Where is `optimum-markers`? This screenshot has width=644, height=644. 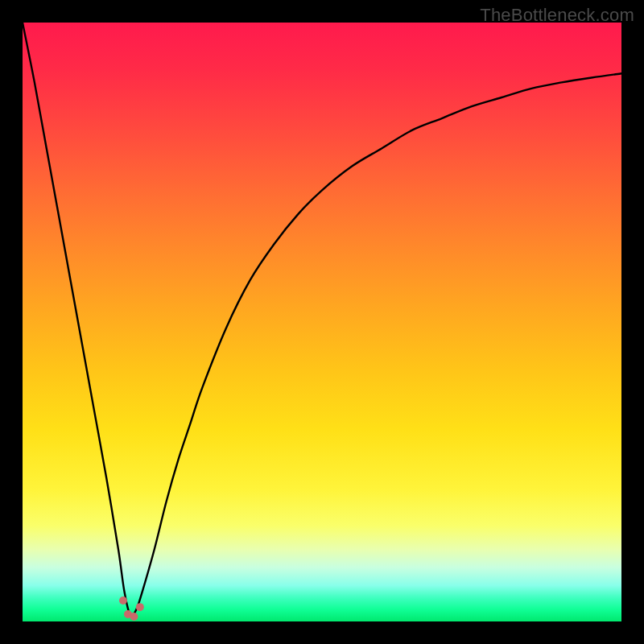
optimum-markers is located at coordinates (132, 609).